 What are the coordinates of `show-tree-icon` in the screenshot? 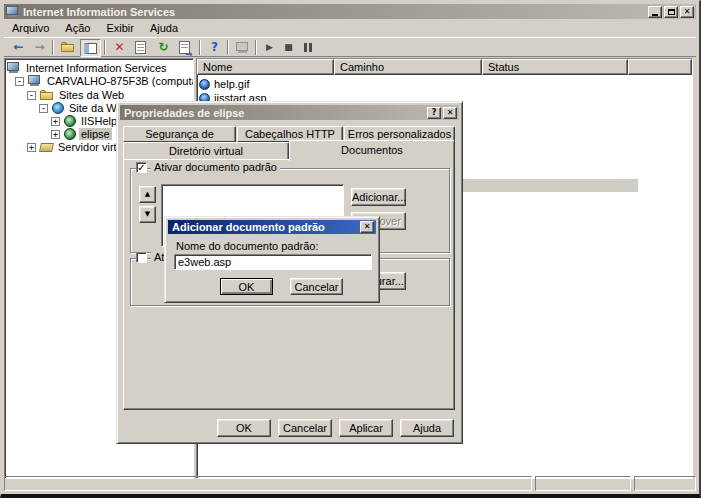 It's located at (90, 48).